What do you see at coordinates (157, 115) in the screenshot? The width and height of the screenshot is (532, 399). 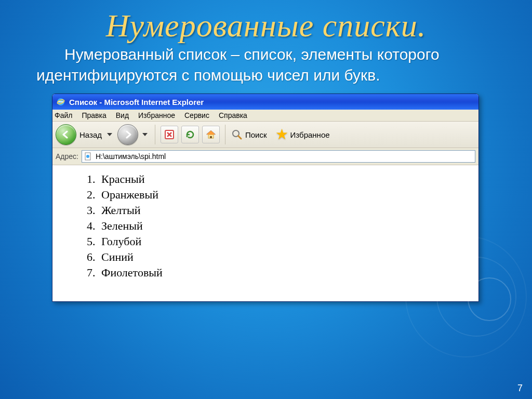 I see `menu-fav: Избранное` at bounding box center [157, 115].